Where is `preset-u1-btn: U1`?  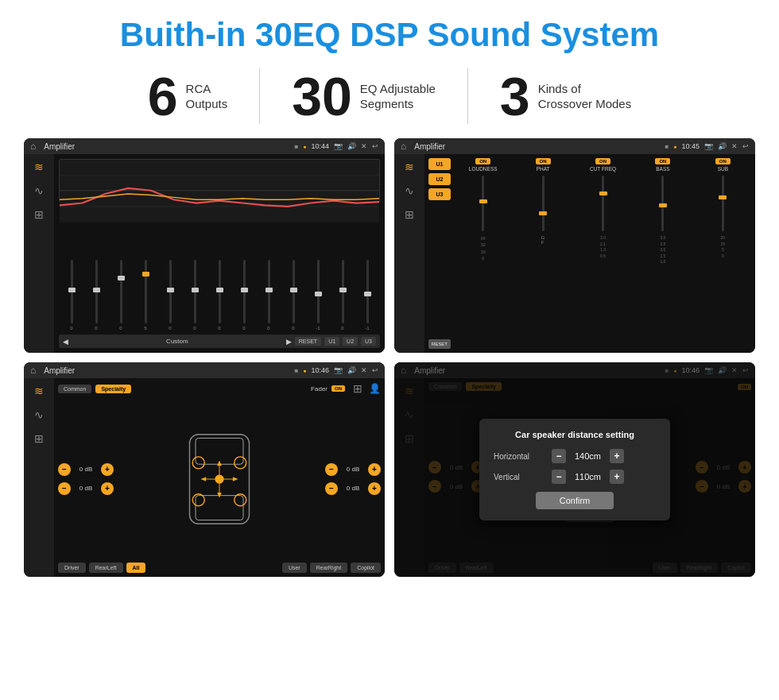 preset-u1-btn: U1 is located at coordinates (440, 164).